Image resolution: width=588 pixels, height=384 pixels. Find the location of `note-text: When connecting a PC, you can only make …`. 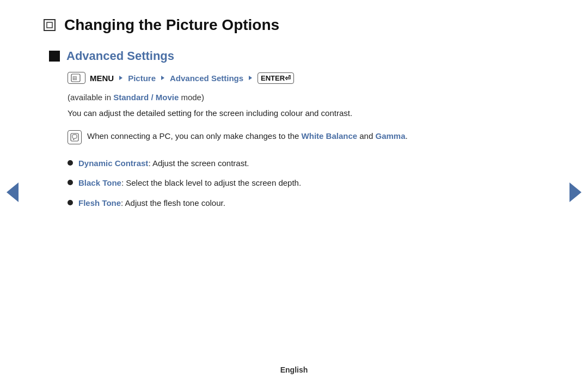

note-text: When connecting a PC, you can only make … is located at coordinates (247, 136).